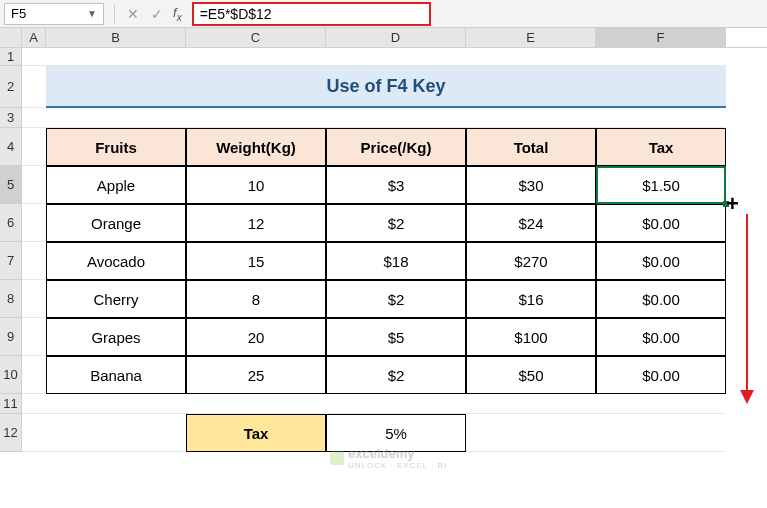 This screenshot has height=508, width=767. I want to click on name-box-value: F5, so click(18, 14).